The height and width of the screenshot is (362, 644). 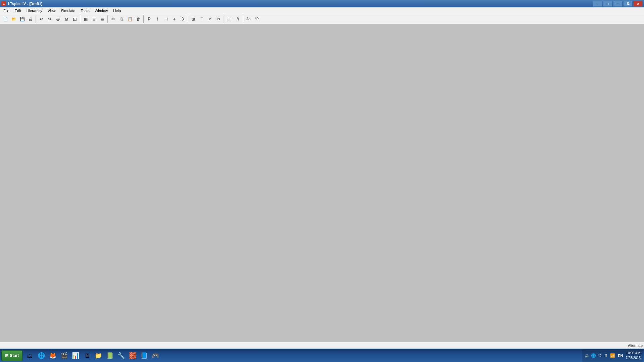 What do you see at coordinates (248, 19) in the screenshot?
I see `toolbar-btn-text: Aa` at bounding box center [248, 19].